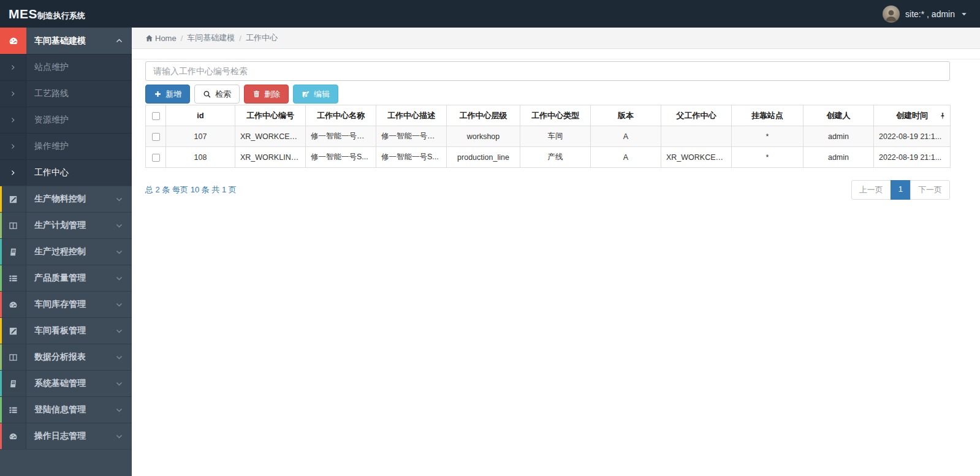 Image resolution: width=980 pixels, height=476 pixels. I want to click on table-row: 107 XR_WORKCEN... 修一智能一号车间 修一智能一号车间 work…, so click(548, 137).